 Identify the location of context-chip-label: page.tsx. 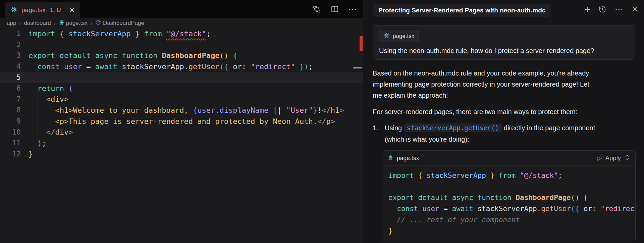
(404, 36).